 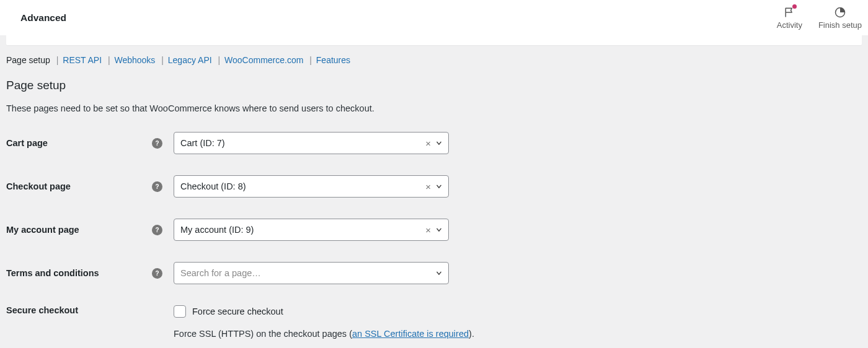 I want to click on section-description: These pages need to be set so that WooCo…, so click(x=434, y=108).